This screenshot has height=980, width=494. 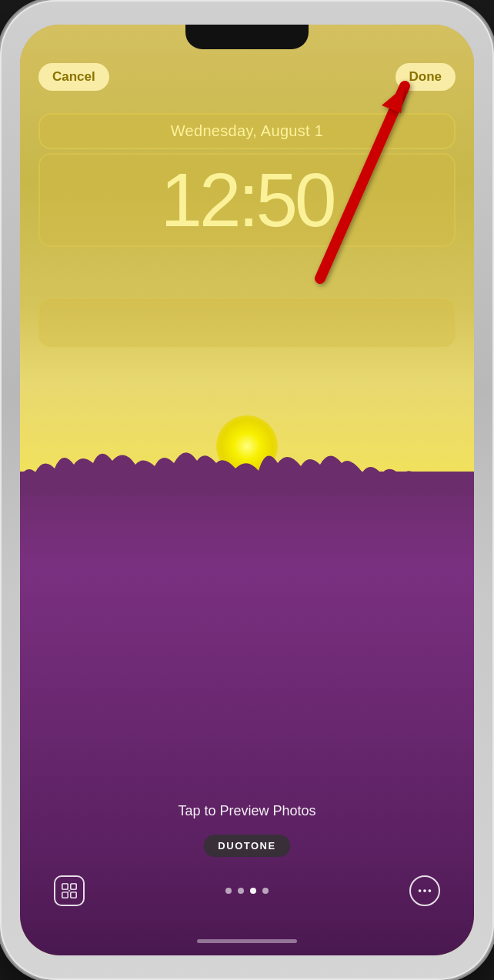 What do you see at coordinates (69, 891) in the screenshot?
I see `filters-button` at bounding box center [69, 891].